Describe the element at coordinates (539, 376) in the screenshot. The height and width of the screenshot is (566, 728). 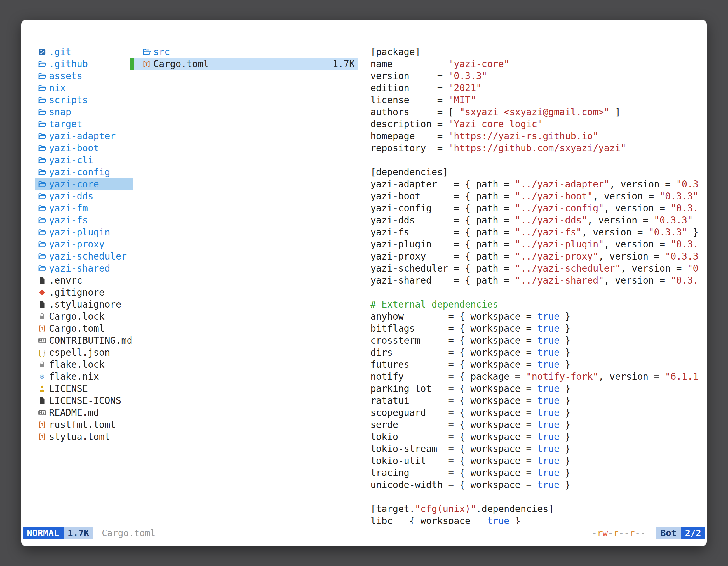
I see `preview-line: notify = { package = "notify-fork", vers…` at that location.